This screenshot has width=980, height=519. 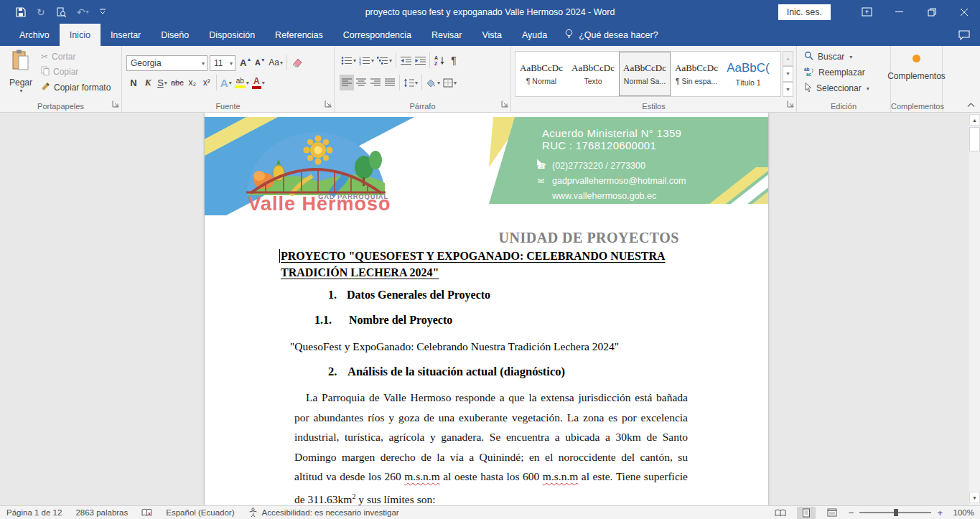 I want to click on zoom-thumb, so click(x=896, y=513).